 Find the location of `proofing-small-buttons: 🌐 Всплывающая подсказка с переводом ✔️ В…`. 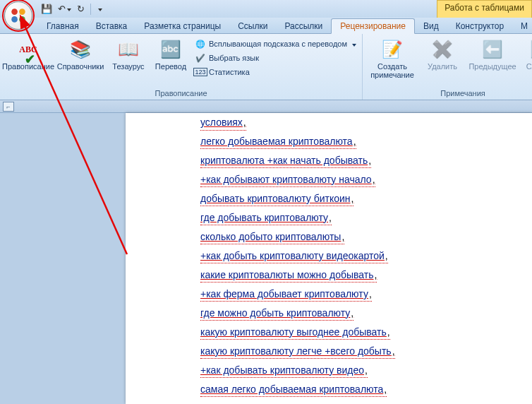

proofing-small-buttons: 🌐 Всплывающая подсказка с переводом ✔️ В… is located at coordinates (275, 58).